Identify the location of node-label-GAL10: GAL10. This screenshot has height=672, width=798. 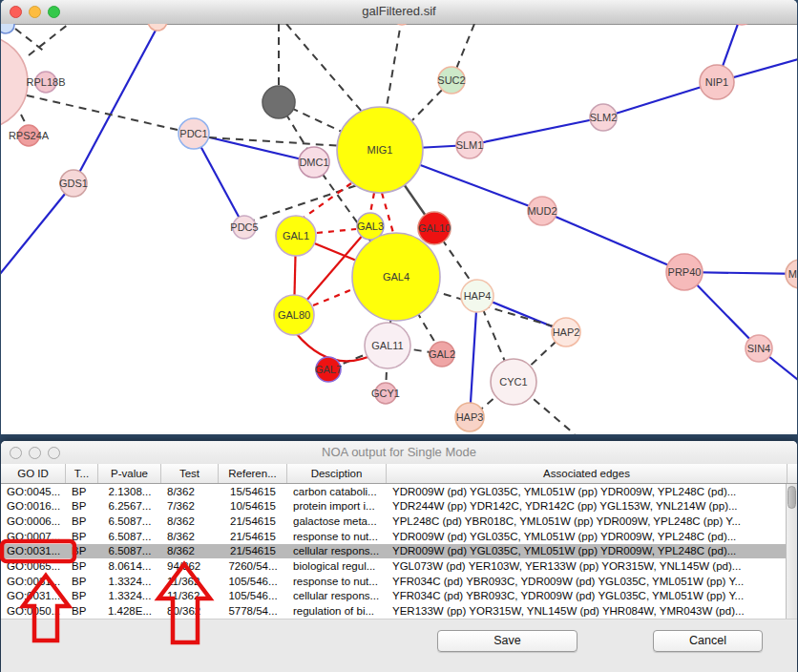
(434, 228).